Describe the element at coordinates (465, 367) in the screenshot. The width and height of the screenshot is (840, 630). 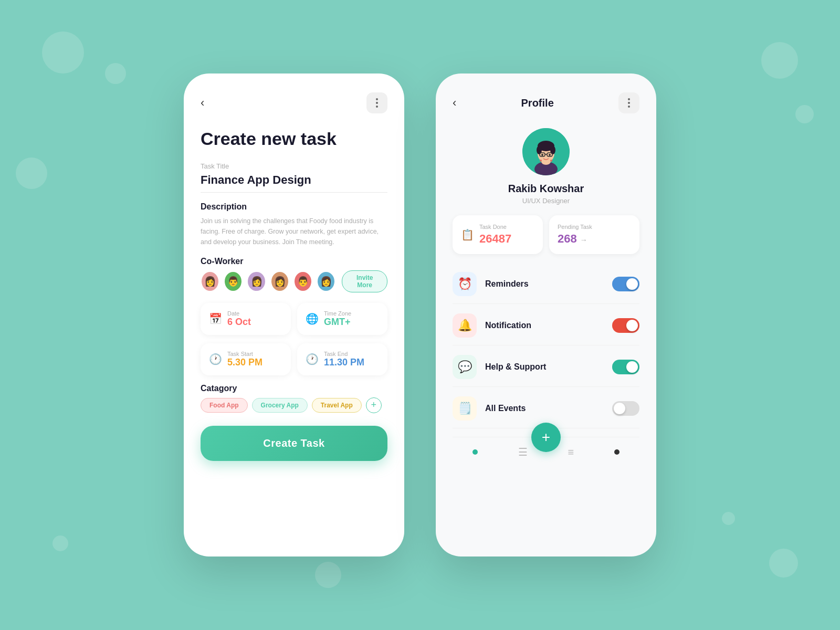
I see `help-icon-wrap: 💬` at that location.